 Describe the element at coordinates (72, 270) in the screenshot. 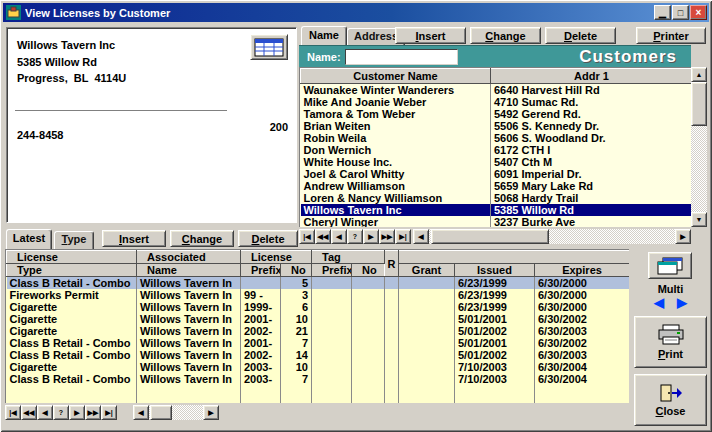

I see `col-type: Type` at that location.